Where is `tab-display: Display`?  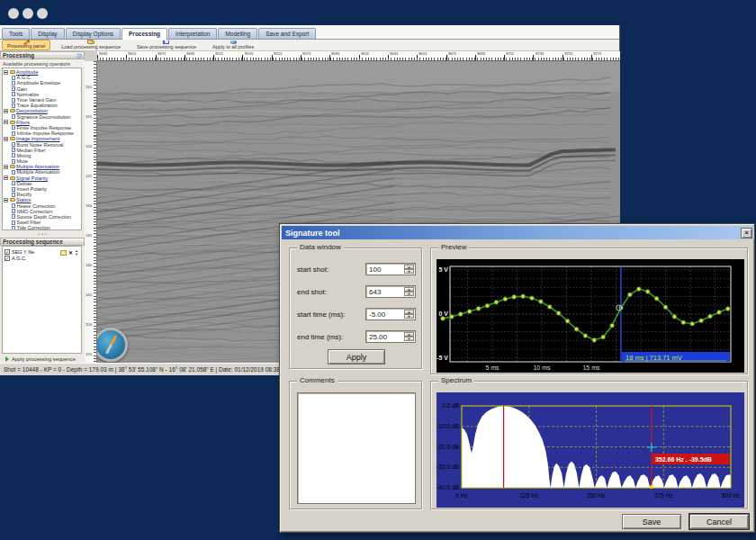 tab-display: Display is located at coordinates (47, 33).